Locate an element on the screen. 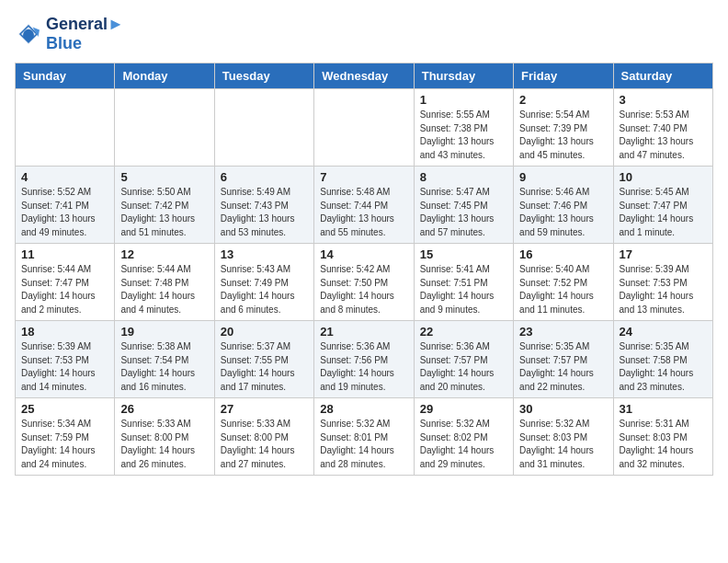 This screenshot has width=728, height=563. day-info: Sunrise: 5:32 AM Sunset: 8:03 PM Dayligh… is located at coordinates (563, 444).